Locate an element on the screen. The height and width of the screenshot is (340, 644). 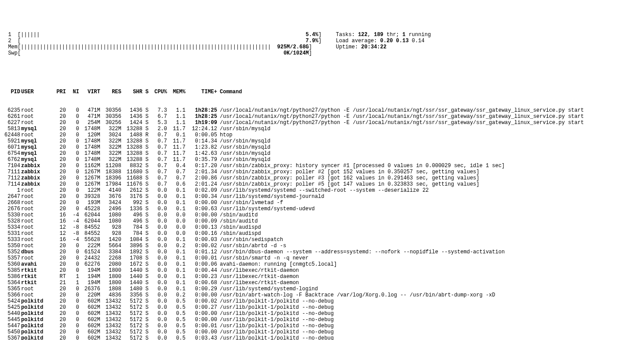
table-row: 5386rtkitRT1194M18001440S0.00.10:00.23/u… is located at coordinates (322, 277).